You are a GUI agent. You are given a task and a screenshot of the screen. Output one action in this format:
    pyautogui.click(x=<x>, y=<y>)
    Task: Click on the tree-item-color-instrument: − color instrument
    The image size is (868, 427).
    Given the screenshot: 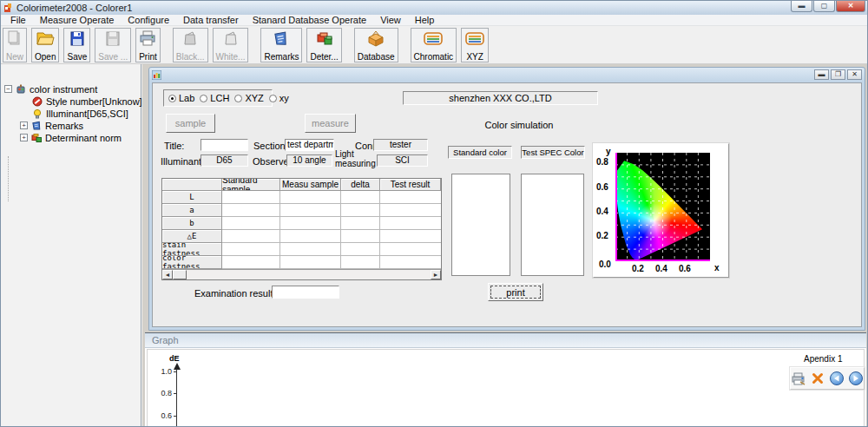 What is the action you would take?
    pyautogui.click(x=50, y=89)
    